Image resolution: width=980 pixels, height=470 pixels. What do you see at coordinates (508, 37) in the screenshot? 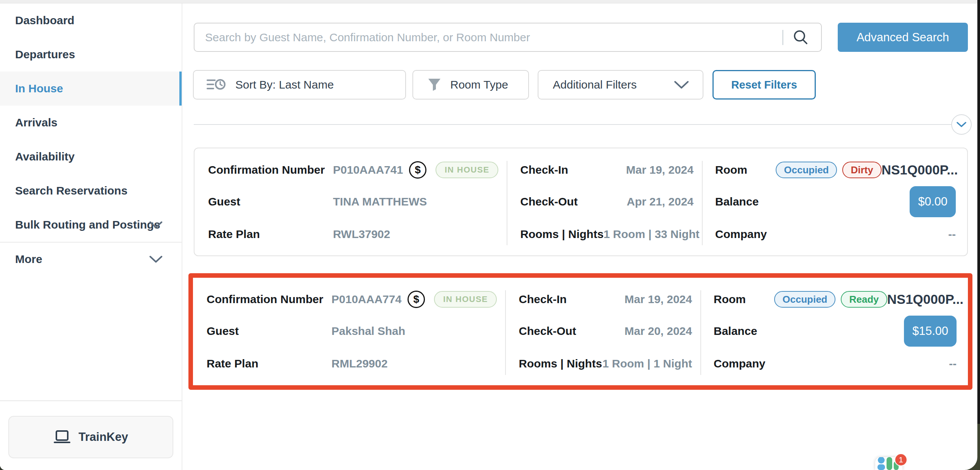
I see `search-bar` at bounding box center [508, 37].